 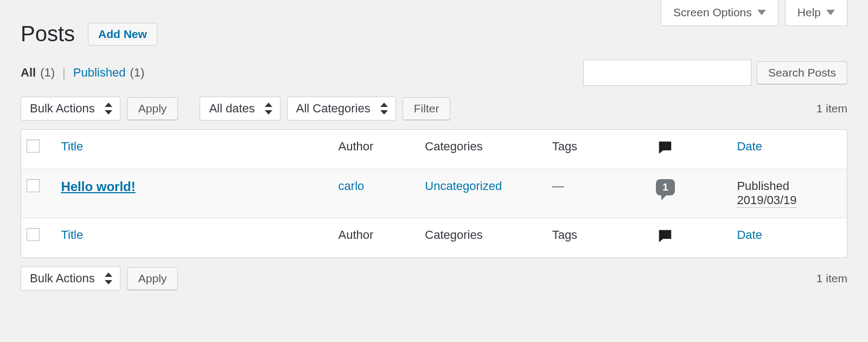 I want to click on post-title-link: Hello world!, so click(x=98, y=187).